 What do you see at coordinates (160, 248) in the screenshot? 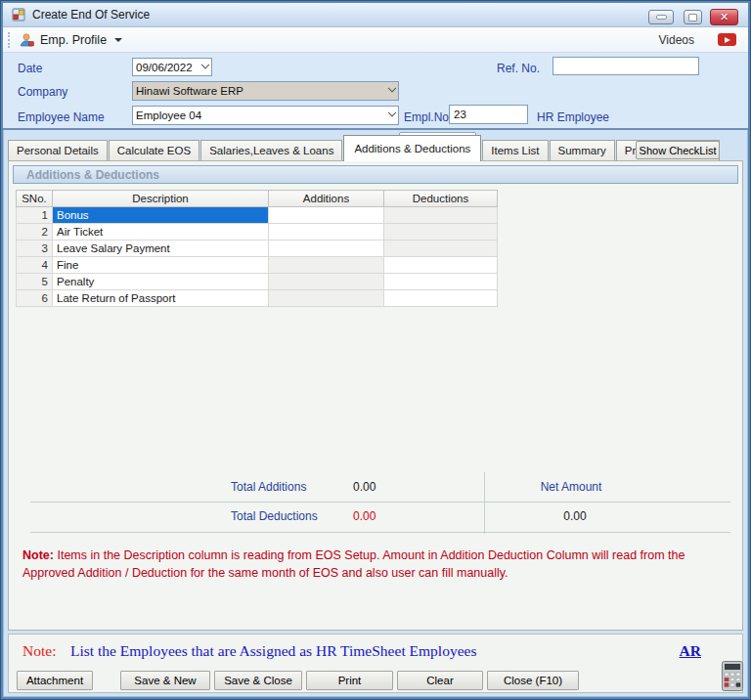
I see `description-cell: Leave Salary Payment` at bounding box center [160, 248].